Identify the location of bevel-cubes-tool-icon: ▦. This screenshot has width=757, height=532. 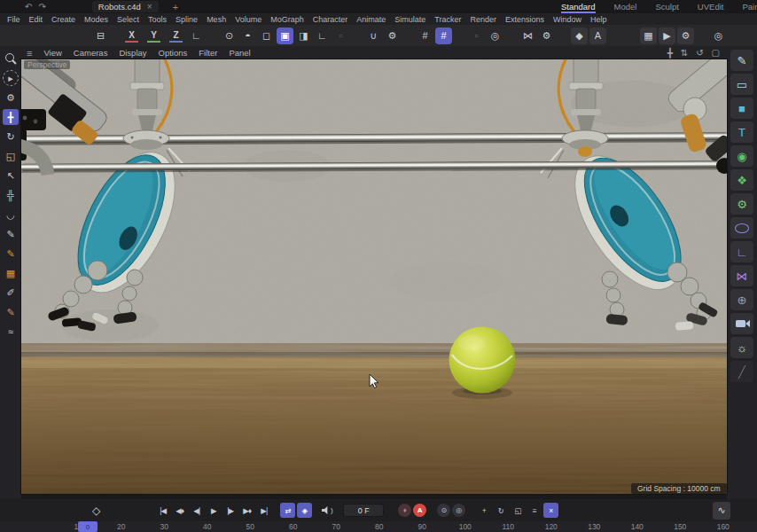
(11, 273).